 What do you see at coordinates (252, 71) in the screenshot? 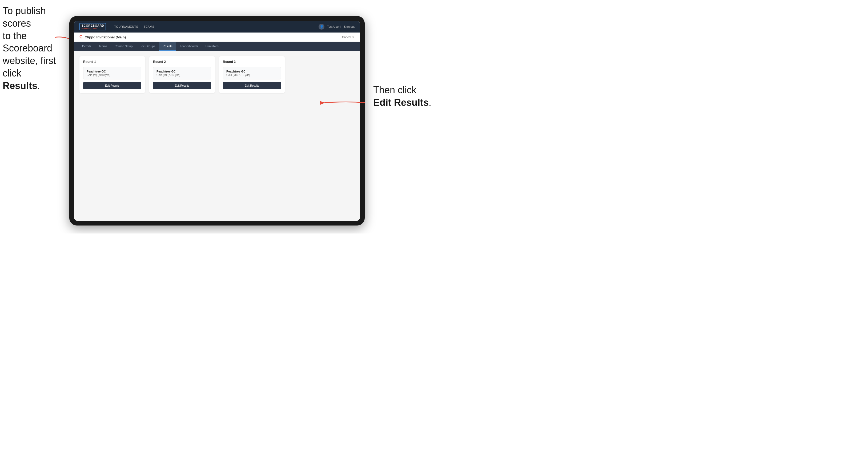
I see `round-3-course-name: Peachtree GC` at bounding box center [252, 71].